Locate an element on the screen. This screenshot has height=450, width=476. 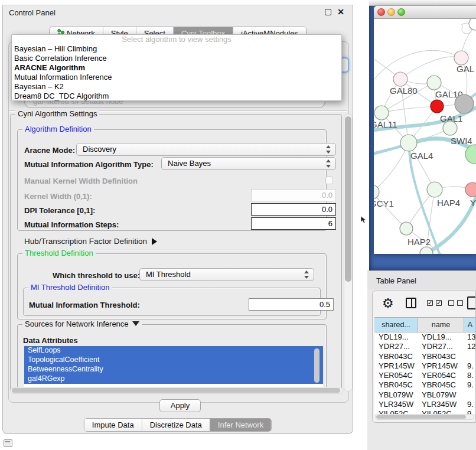
dropdown-item: Dream8 DC_TDC Algorithm is located at coordinates (177, 96).